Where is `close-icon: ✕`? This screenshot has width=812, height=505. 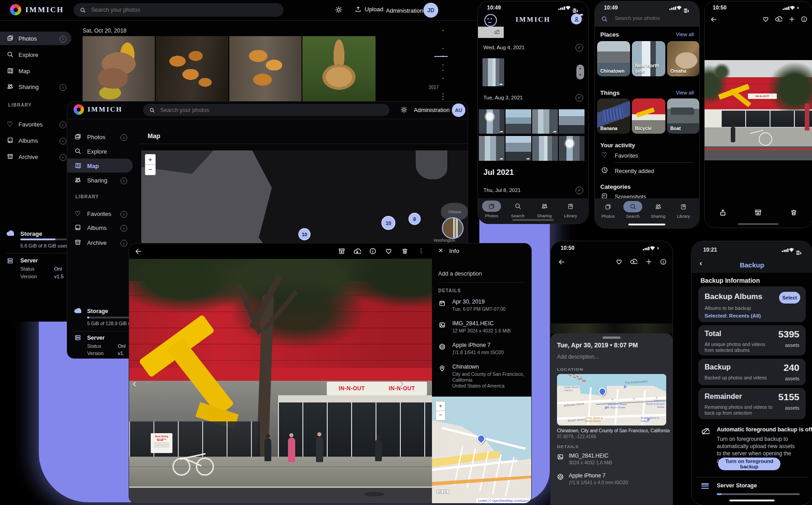
close-icon: ✕ is located at coordinates (441, 250).